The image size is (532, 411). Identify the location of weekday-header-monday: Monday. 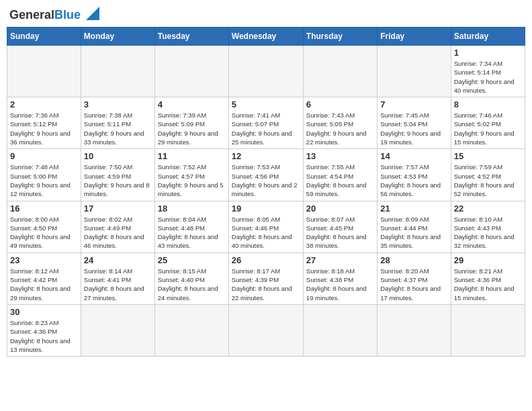
(118, 36).